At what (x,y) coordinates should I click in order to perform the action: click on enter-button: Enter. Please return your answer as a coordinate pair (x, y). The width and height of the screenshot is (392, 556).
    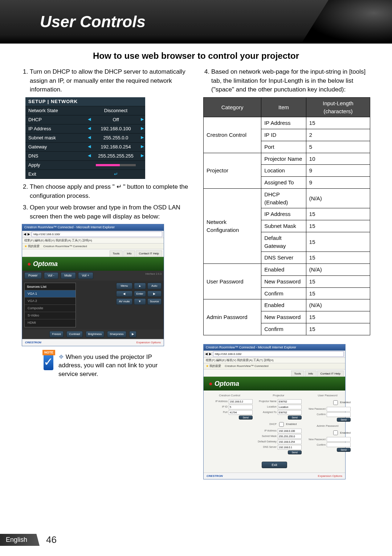
    Looking at the image, I should click on (140, 294).